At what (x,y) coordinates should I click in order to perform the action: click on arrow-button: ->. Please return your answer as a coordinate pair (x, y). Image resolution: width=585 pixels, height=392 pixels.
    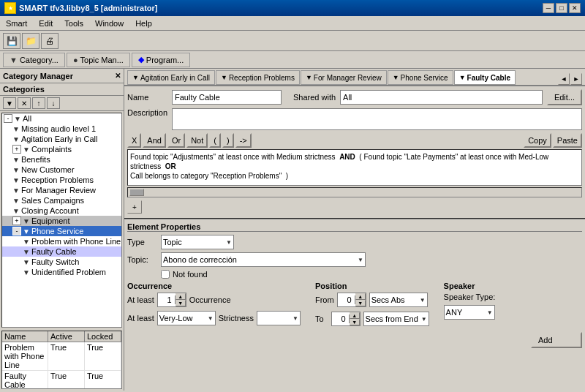
    Looking at the image, I should click on (244, 140).